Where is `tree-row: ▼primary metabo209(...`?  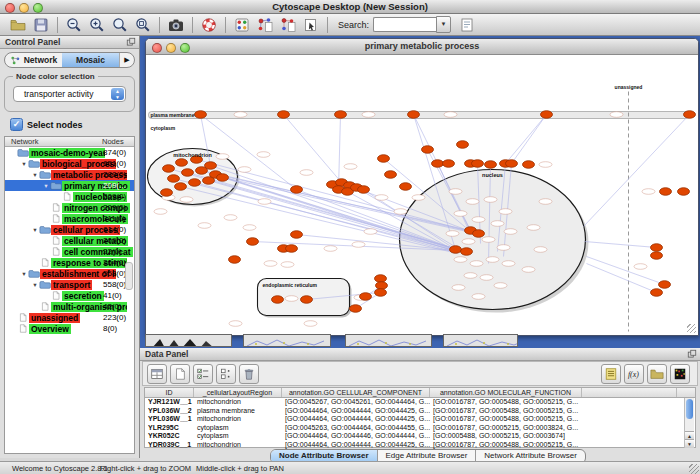 tree-row: ▼primary metabo209(... is located at coordinates (70, 186).